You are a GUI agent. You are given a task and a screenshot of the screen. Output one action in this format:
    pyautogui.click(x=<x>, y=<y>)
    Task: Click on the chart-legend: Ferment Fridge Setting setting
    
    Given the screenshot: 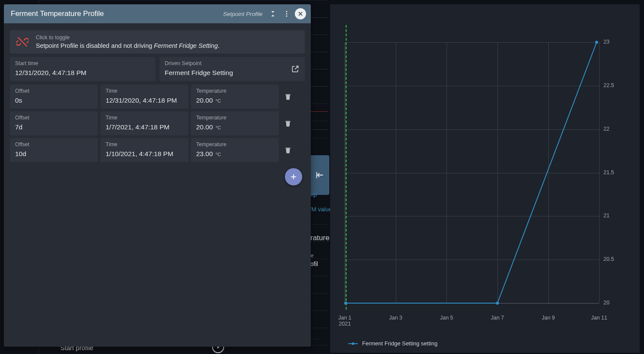 What is the action you would take?
    pyautogui.click(x=393, y=343)
    